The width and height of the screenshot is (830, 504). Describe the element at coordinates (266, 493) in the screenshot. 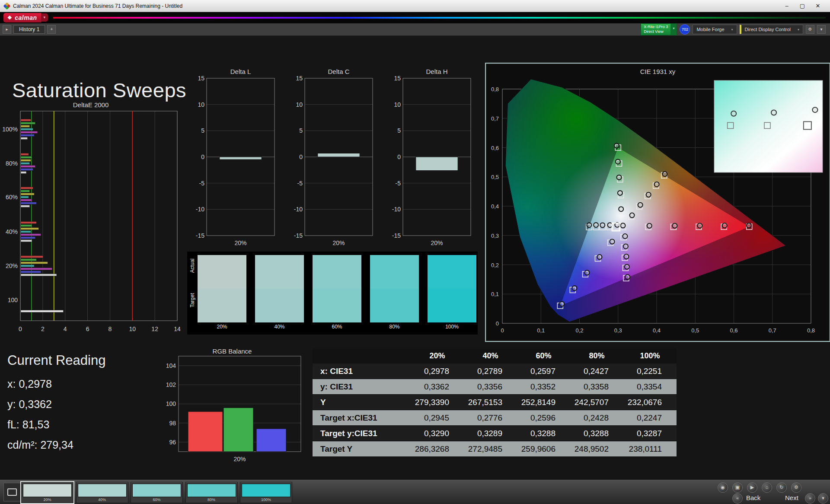

I see `pattern-swatch-100%: 100%` at that location.